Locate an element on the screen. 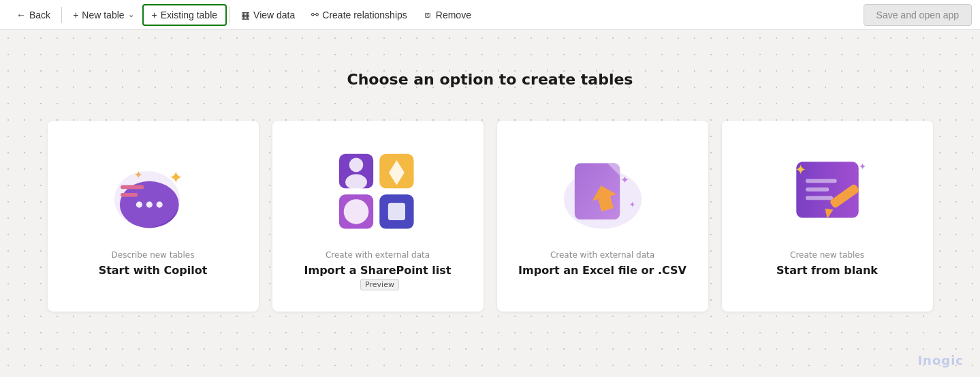  toolbar: ← Back + New table ⌄ + Existing table ▦ … is located at coordinates (490, 15).